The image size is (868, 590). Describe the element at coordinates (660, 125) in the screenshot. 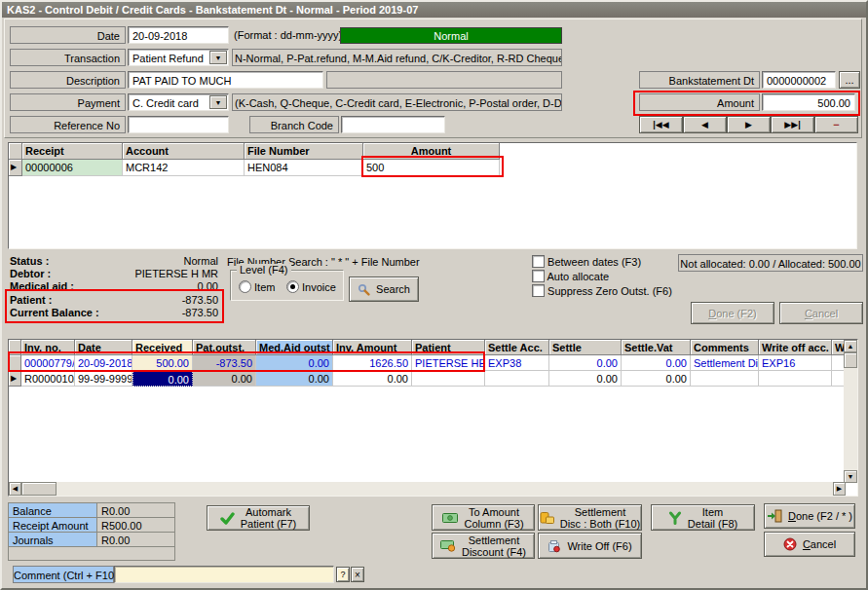

I see `nav-first-button: |◀◀` at that location.